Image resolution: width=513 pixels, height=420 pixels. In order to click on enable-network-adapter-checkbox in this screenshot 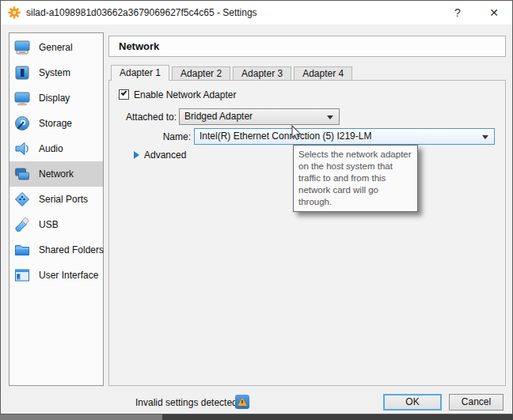, I will do `click(124, 95)`.